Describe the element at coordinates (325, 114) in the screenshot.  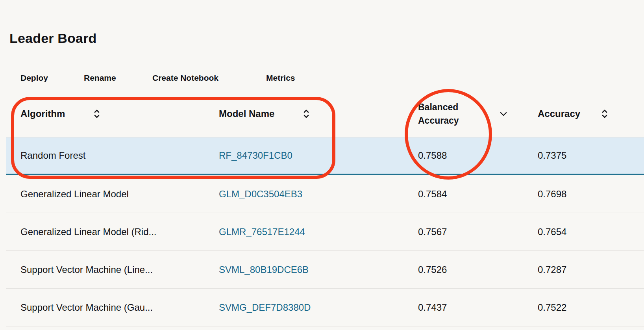
I see `table-header-row: Algorithm Model Name Balanced` at that location.